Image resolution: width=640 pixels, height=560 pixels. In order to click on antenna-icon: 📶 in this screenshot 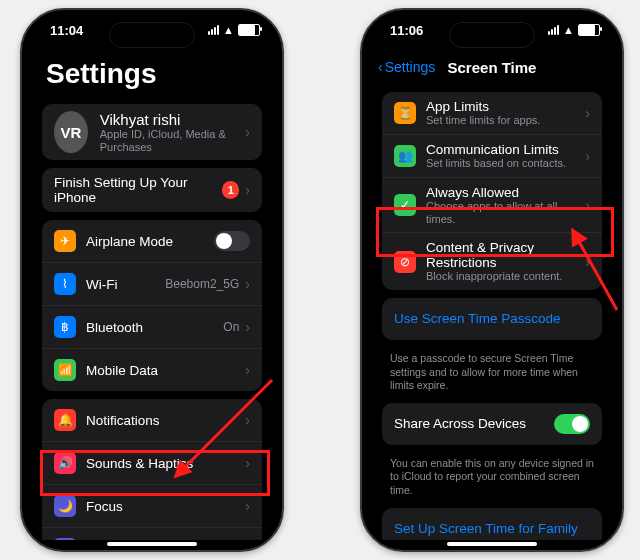, I will do `click(65, 370)`.